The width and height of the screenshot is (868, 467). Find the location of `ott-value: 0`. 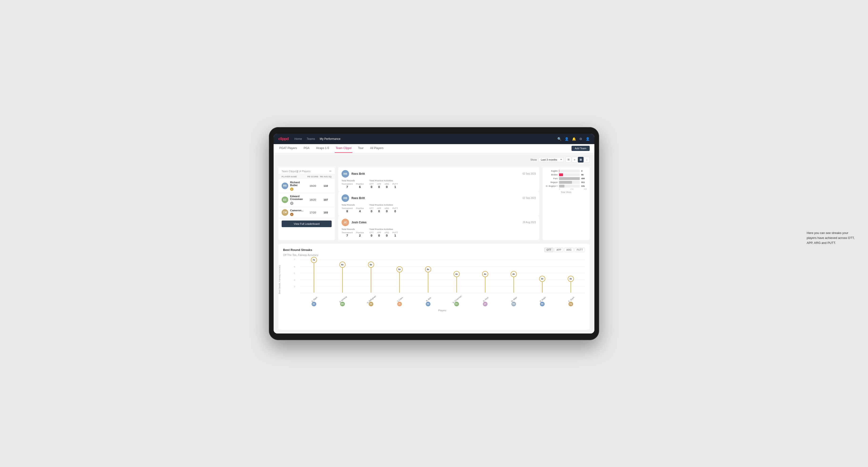

ott-value: 0 is located at coordinates (371, 187).